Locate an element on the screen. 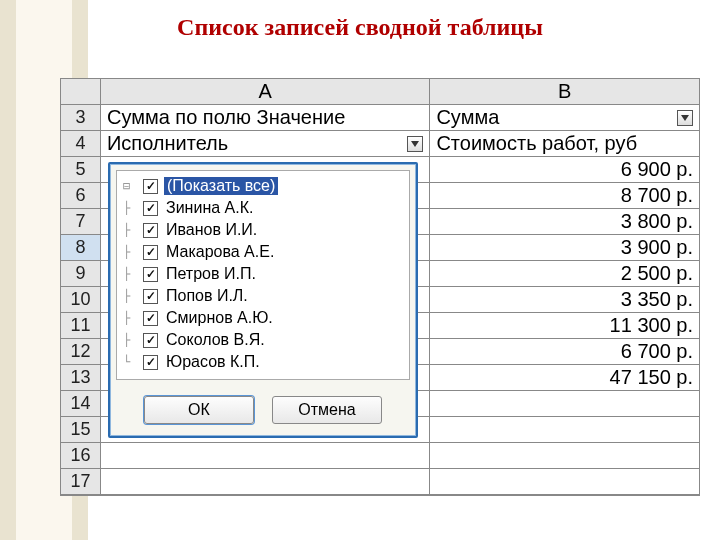 The height and width of the screenshot is (540, 720). cell-B16 is located at coordinates (565, 456).